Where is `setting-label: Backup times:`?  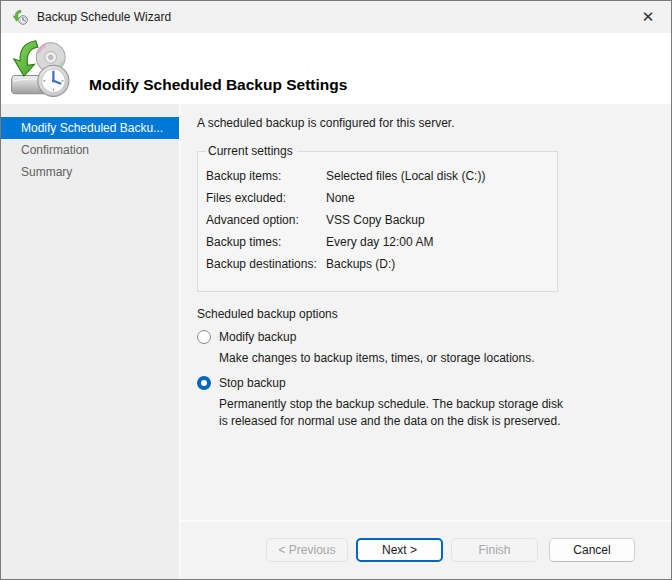
setting-label: Backup times: is located at coordinates (266, 242).